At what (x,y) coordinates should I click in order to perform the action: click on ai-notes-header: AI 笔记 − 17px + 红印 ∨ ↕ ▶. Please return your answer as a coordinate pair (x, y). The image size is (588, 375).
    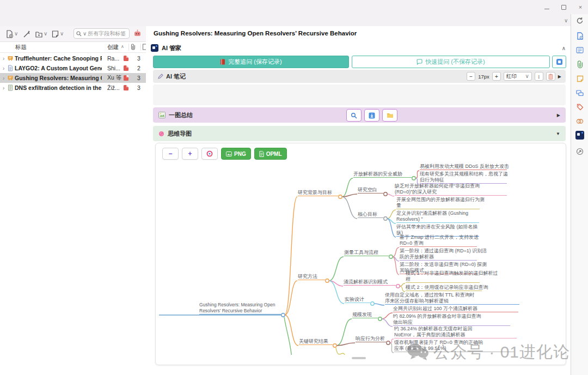
    Looking at the image, I should click on (359, 76).